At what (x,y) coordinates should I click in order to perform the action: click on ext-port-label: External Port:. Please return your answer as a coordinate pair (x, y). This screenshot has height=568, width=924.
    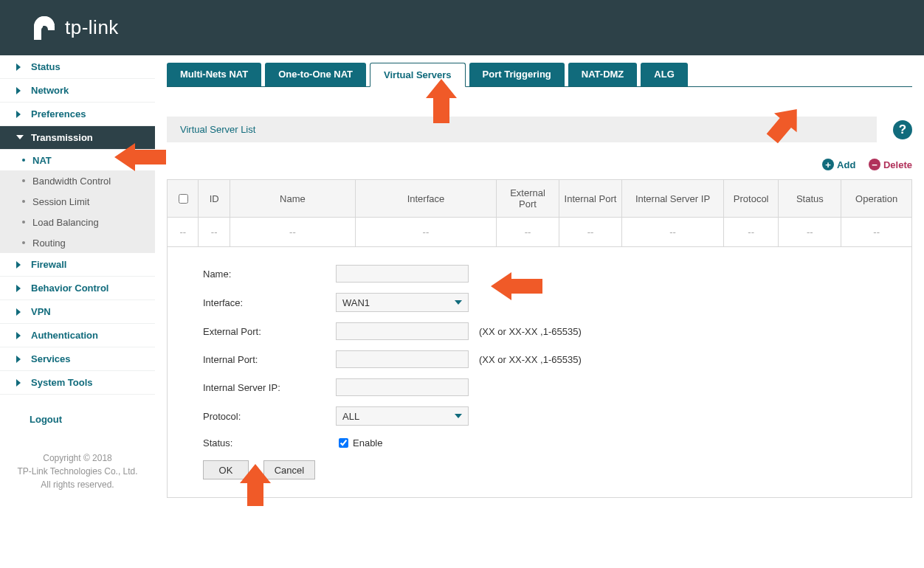
    Looking at the image, I should click on (269, 332).